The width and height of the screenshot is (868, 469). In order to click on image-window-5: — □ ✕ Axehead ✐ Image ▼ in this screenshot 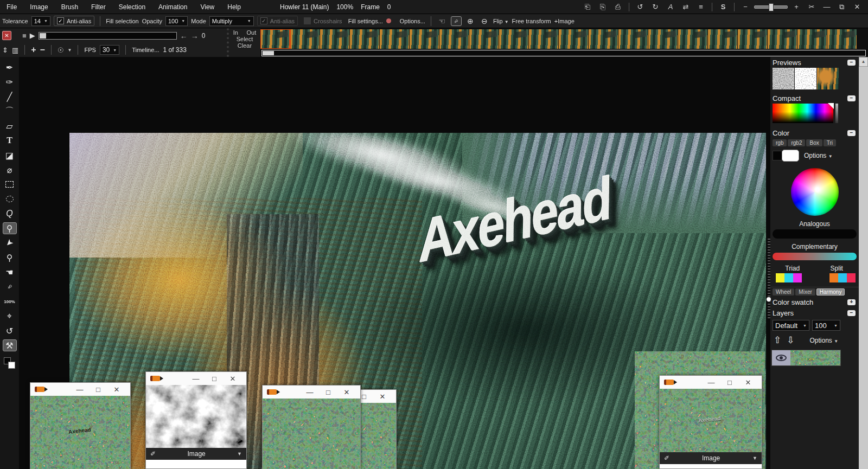, I will do `click(711, 422)`.